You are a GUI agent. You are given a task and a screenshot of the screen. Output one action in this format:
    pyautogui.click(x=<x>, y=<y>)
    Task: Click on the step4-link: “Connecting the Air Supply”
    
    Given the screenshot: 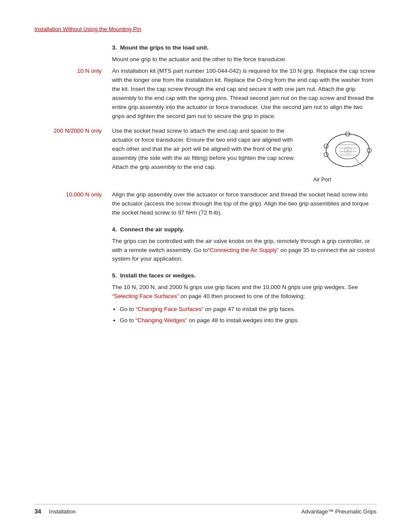 What is the action you would take?
    pyautogui.click(x=243, y=250)
    